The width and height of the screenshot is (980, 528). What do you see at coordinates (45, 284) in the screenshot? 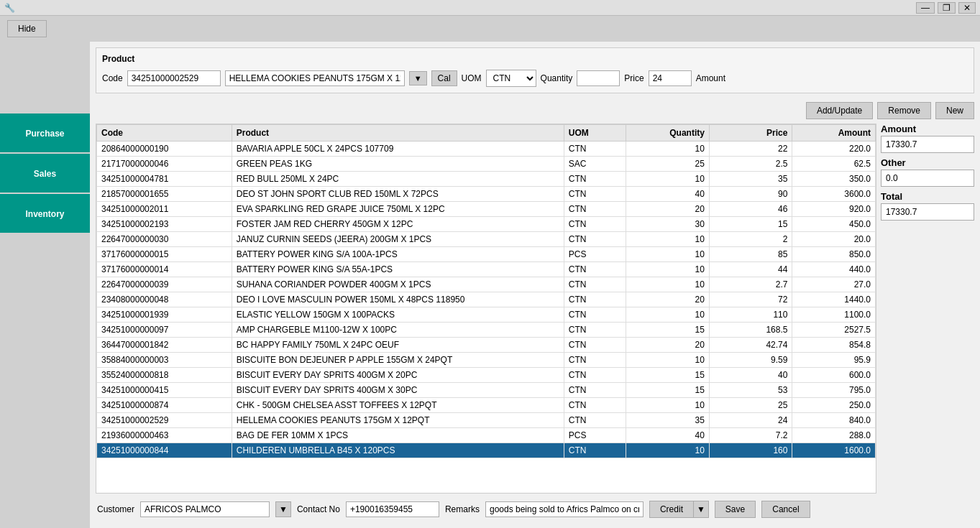
I see `sidebar: Purchase Sales Inventory` at bounding box center [45, 284].